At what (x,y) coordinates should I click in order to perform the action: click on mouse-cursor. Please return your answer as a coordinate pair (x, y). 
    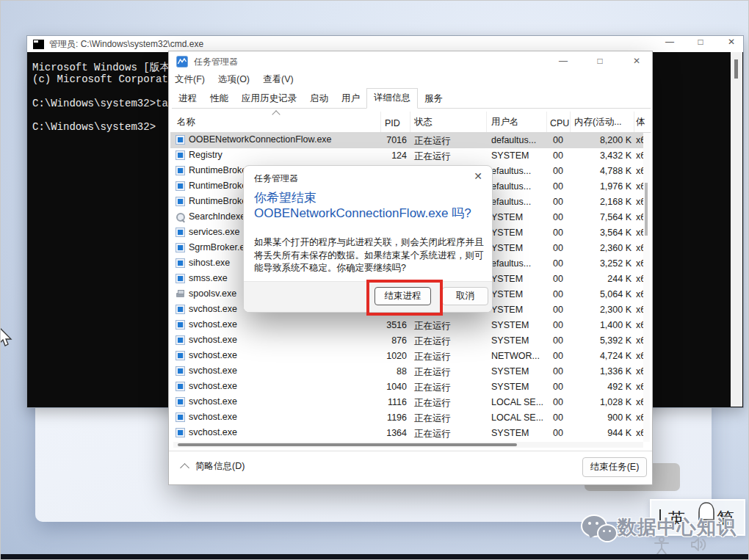
    Looking at the image, I should click on (7, 337).